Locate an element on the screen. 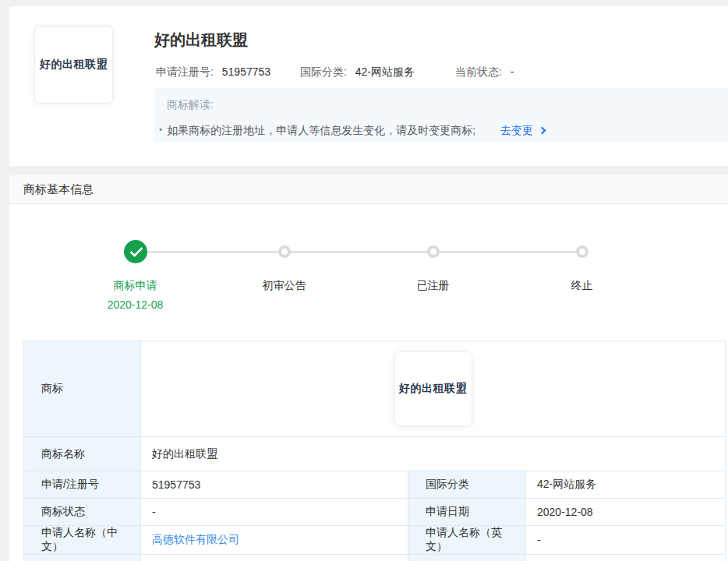 This screenshot has height=561, width=728. step-terminated: 终止 is located at coordinates (581, 276).